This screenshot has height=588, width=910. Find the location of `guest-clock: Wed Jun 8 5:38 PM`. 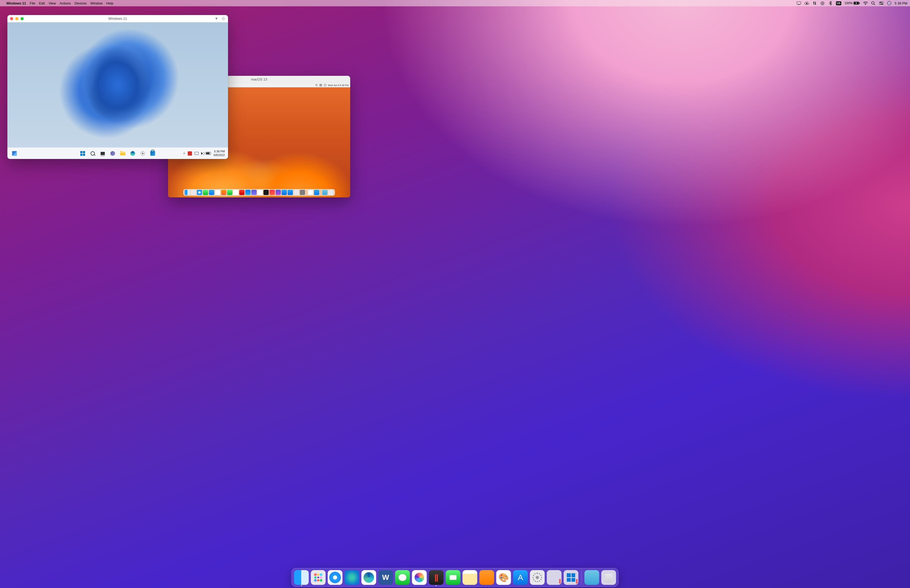

guest-clock: Wed Jun 8 5:38 PM is located at coordinates (338, 86).